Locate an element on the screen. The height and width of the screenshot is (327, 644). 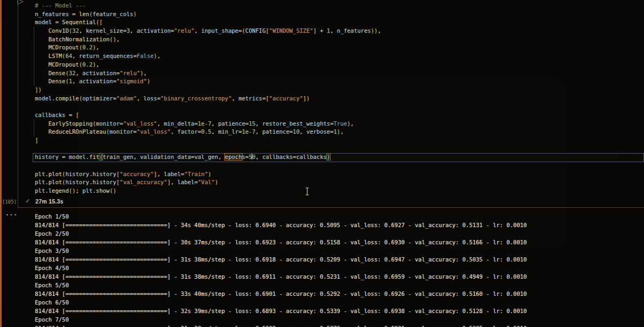
code-token: patience is located at coordinates (276, 132).